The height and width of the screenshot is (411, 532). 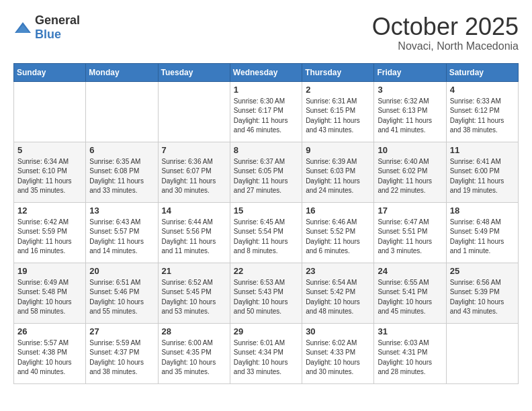 I want to click on week-row-1: 1Sunrise: 6:30 AM Sunset: 6:17 PM Daylig…, so click(x=266, y=111).